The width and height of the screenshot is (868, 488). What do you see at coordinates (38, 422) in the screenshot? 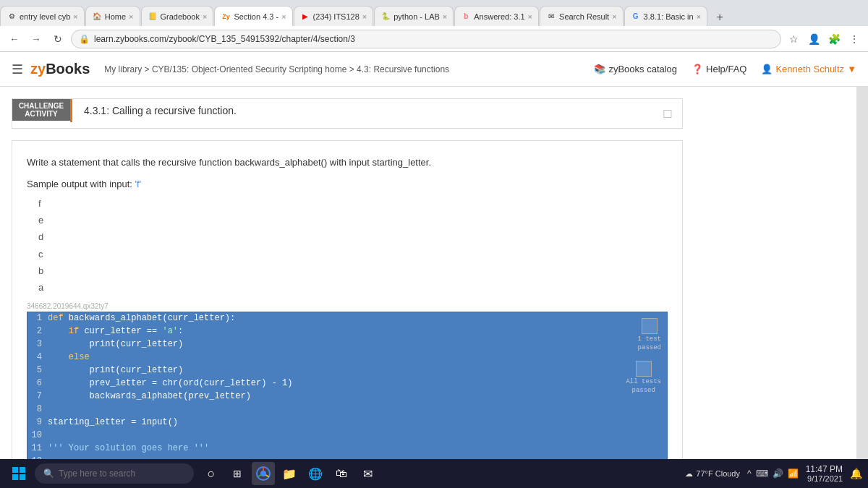
I see `line-num: 9` at bounding box center [38, 422].